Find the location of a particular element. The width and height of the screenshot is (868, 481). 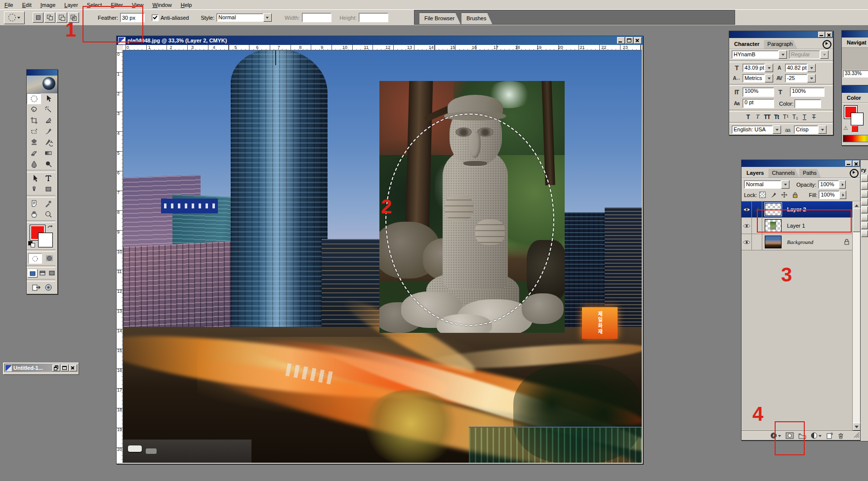

opacity-field: 100% is located at coordinates (832, 185).